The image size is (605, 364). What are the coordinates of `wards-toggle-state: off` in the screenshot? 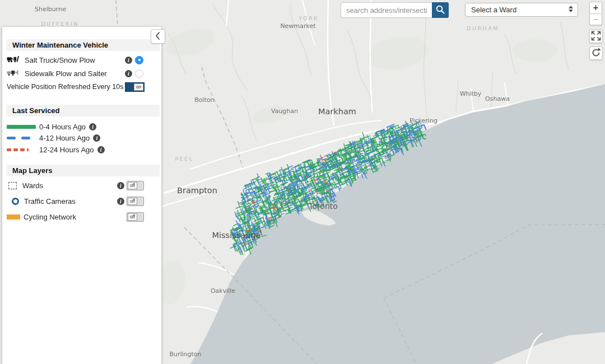 It's located at (132, 186).